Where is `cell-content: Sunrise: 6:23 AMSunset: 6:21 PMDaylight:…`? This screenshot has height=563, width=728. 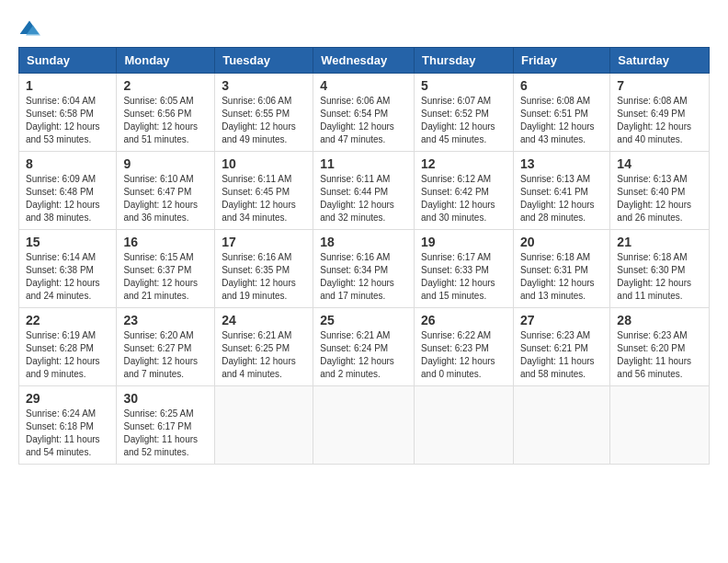 cell-content: Sunrise: 6:23 AMSunset: 6:21 PMDaylight:… is located at coordinates (562, 355).